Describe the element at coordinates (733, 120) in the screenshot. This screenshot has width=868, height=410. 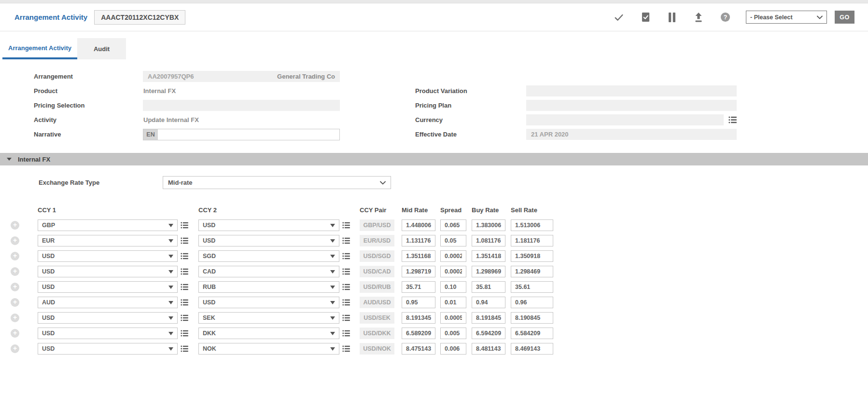
I see `currency-lookup-list-icon` at that location.